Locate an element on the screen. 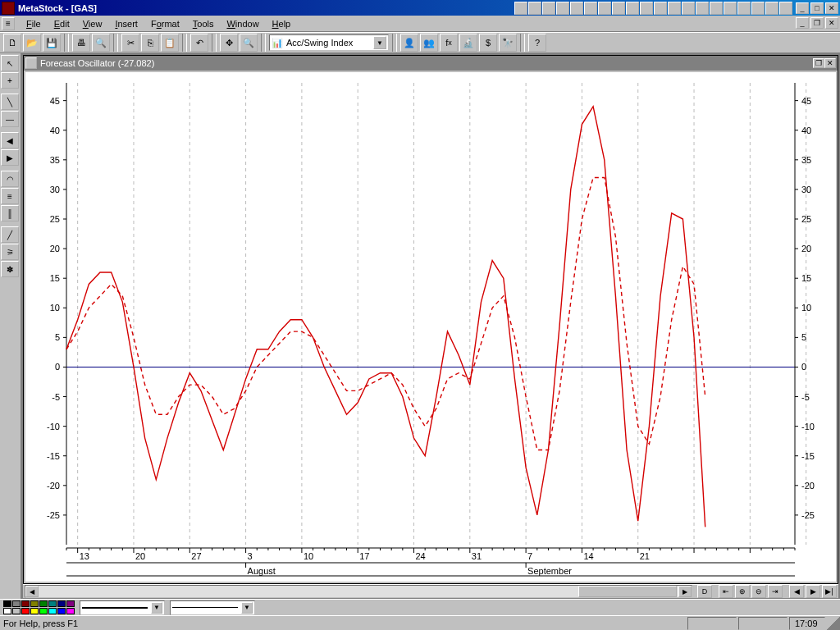 The width and height of the screenshot is (840, 630). menu-help: Help is located at coordinates (282, 24).